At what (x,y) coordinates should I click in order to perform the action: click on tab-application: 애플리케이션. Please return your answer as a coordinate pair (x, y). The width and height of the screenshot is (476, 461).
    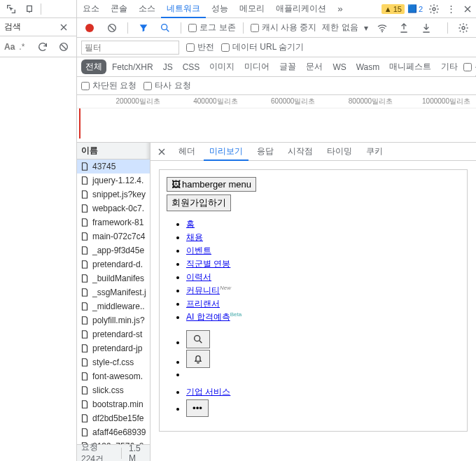
    Looking at the image, I should click on (301, 8).